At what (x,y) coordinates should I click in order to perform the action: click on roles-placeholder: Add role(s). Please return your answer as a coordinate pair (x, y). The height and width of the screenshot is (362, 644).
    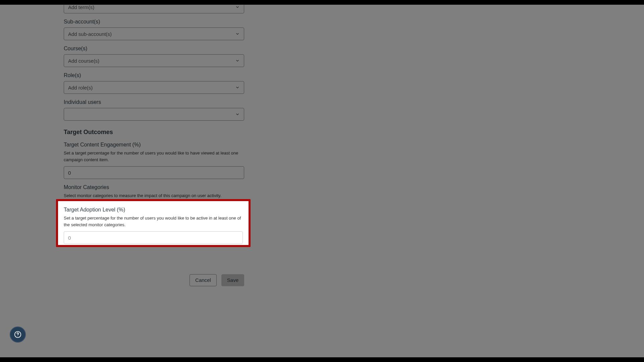
    Looking at the image, I should click on (152, 88).